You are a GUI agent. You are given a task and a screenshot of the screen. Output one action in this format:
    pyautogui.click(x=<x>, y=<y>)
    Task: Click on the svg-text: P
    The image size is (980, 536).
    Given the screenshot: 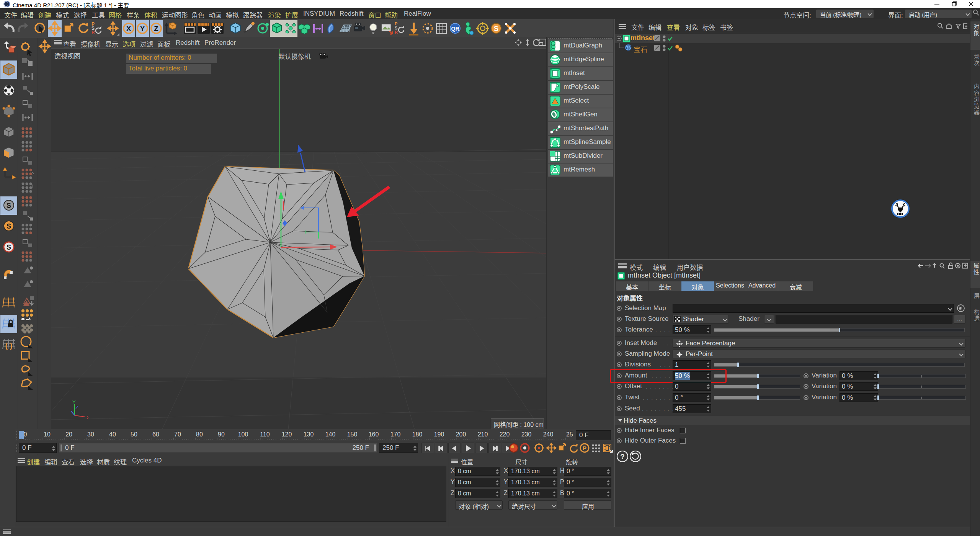 What is the action you would take?
    pyautogui.click(x=585, y=448)
    